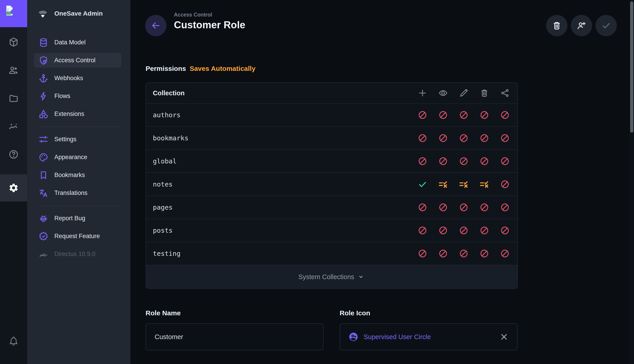 The height and width of the screenshot is (364, 634). I want to click on check-icon, so click(606, 26).